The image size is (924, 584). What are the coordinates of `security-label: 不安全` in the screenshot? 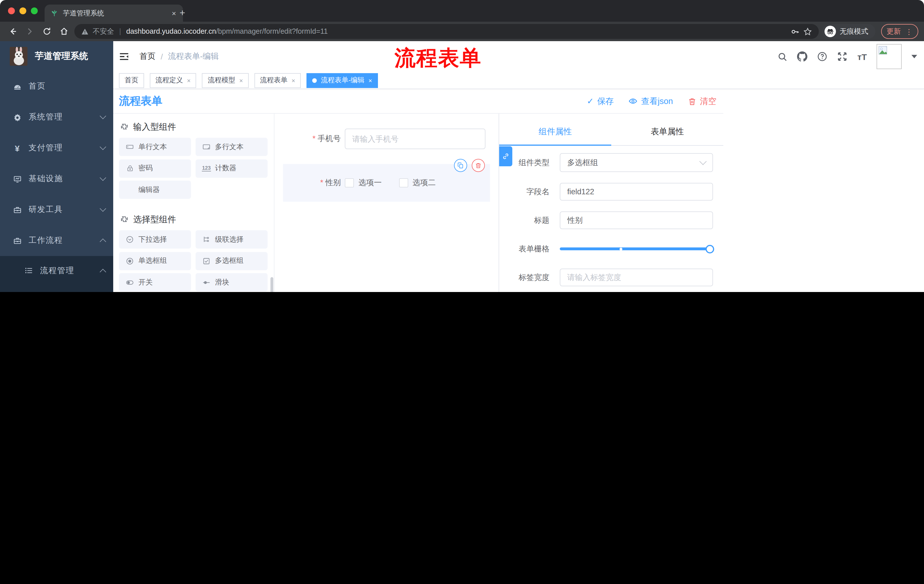 It's located at (103, 31).